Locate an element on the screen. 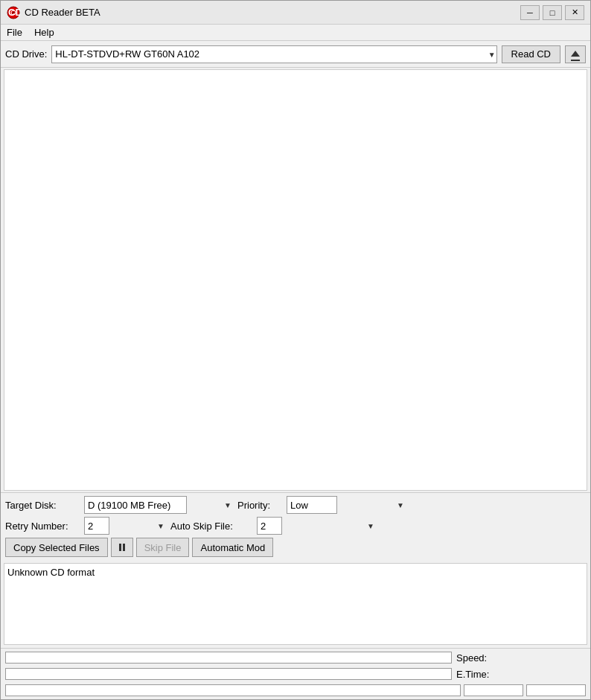 This screenshot has width=591, height=700. svg-text: CD is located at coordinates (14, 12).